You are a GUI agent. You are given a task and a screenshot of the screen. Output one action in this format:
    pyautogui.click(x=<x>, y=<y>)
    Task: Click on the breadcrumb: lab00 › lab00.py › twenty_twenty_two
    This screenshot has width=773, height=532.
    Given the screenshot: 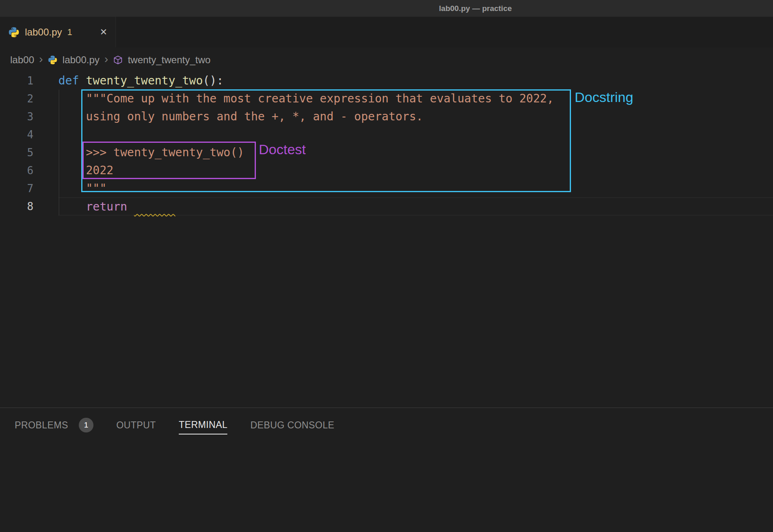 What is the action you would take?
    pyautogui.click(x=386, y=60)
    